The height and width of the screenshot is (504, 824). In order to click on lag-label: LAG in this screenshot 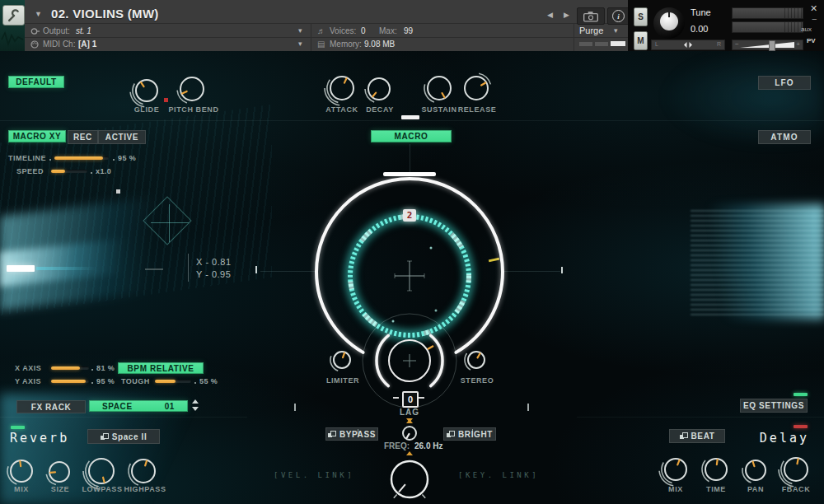, I will do `click(410, 412)`.